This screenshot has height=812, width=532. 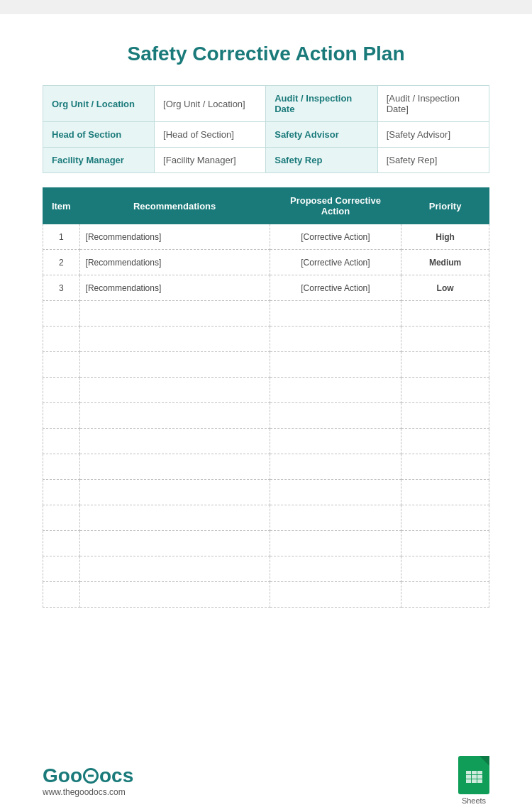 What do you see at coordinates (62, 206) in the screenshot?
I see `table-header-item: Item` at bounding box center [62, 206].